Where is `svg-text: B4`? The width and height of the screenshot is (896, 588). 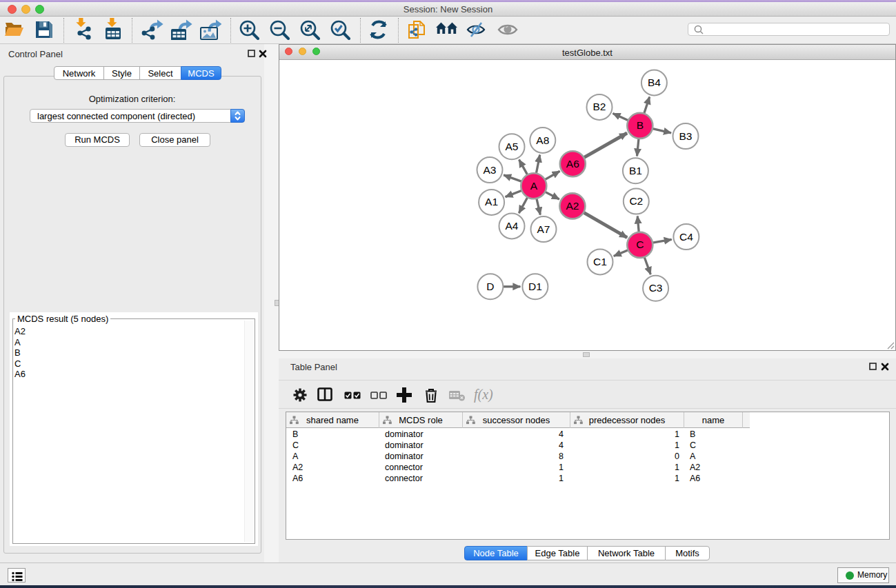 svg-text: B4 is located at coordinates (654, 83).